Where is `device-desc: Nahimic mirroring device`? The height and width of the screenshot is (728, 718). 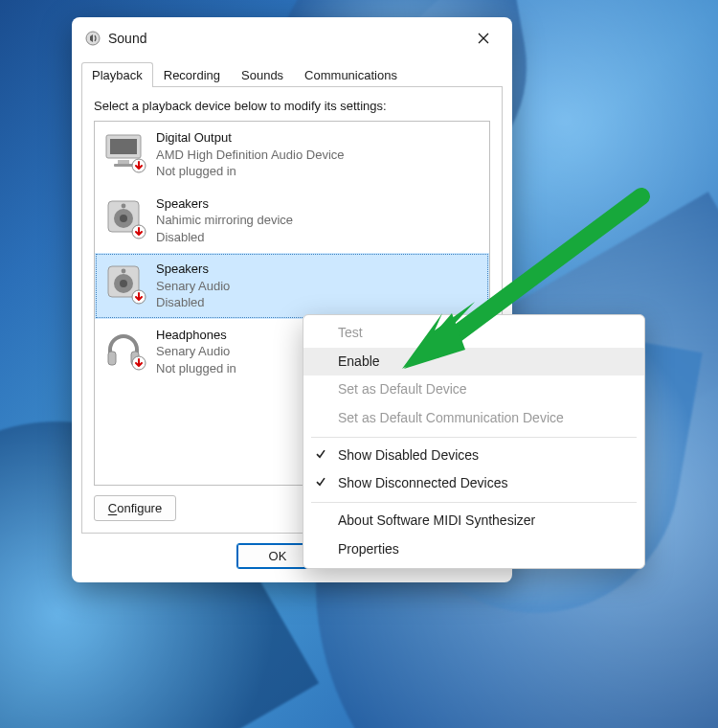
device-desc: Nahimic mirroring device is located at coordinates (224, 220).